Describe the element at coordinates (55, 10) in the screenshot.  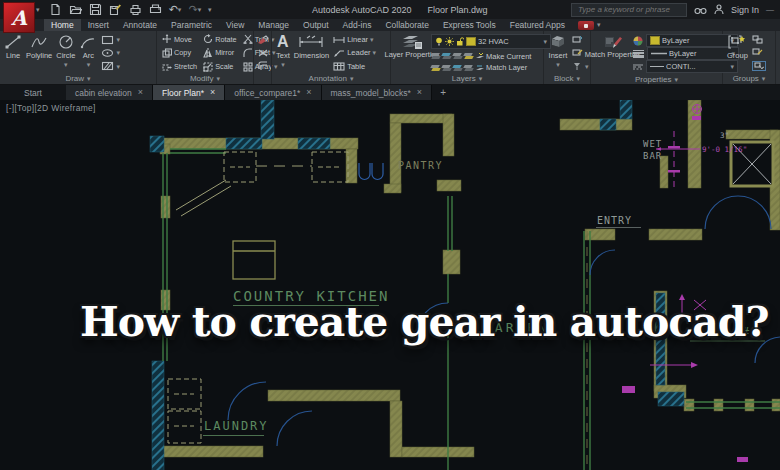
I see `new-file-icon` at that location.